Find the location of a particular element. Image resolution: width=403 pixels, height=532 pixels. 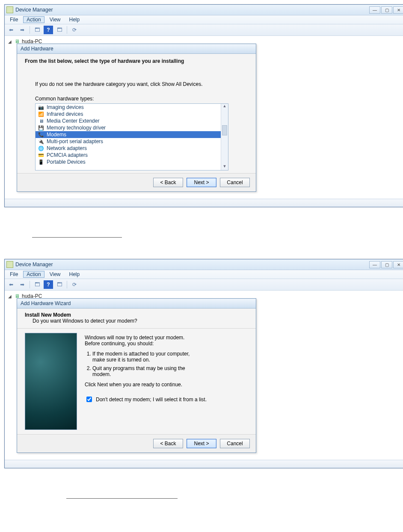

wizard-step: If the modem is attached to your compute… is located at coordinates (142, 357).